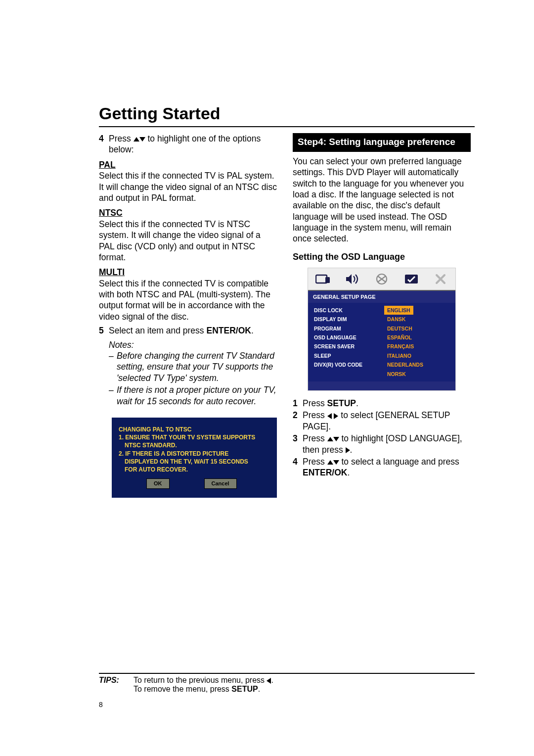 Image resolution: width=534 pixels, height=756 pixels. Describe the element at coordinates (194, 462) in the screenshot. I see `warn-line: DISPLAYED ON THE TV, WAIT 15 SECONDS` at that location.